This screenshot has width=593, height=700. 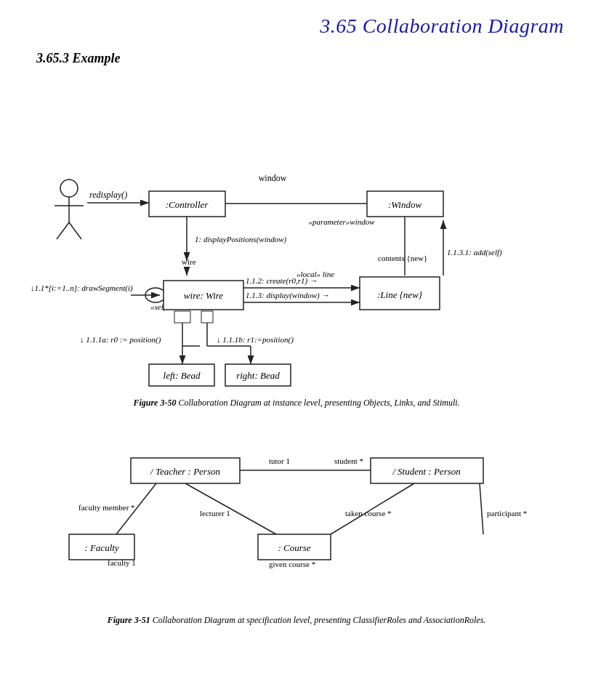 I want to click on svg-text: ↓ 1.1.1a: r0 := position(), so click(x=121, y=340).